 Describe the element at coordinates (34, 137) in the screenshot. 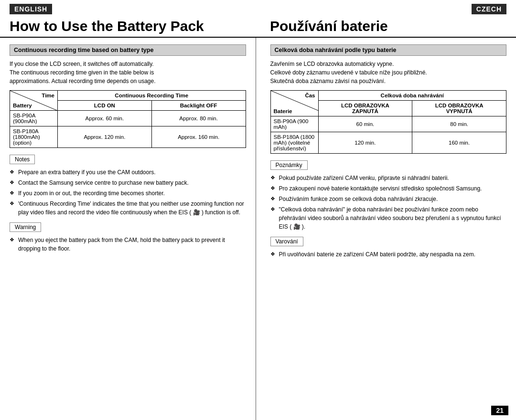

I see `battery-2: SB-P180A (1800mAh) (option)` at that location.